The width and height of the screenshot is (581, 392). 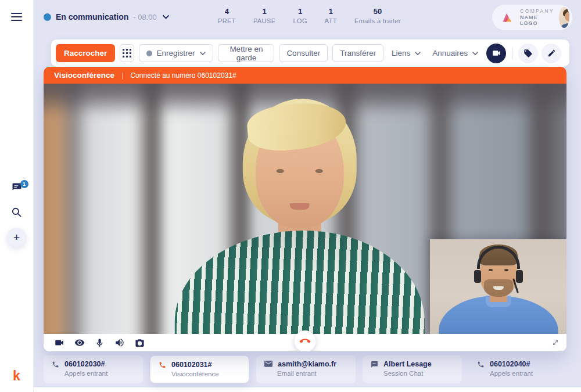 I want to click on microphone-icon, so click(x=100, y=343).